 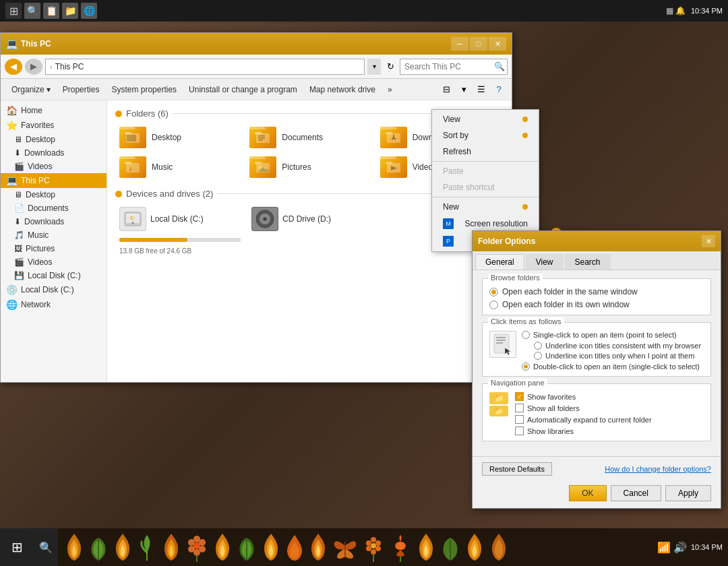 What do you see at coordinates (54, 235) in the screenshot?
I see `sidebar-item-music: 🎵 Music` at bounding box center [54, 235].